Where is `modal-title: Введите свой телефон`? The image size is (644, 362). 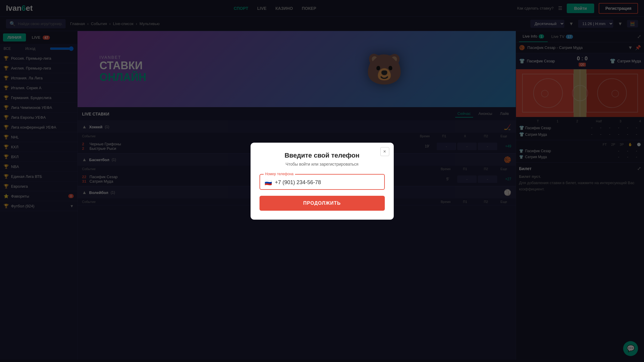 modal-title: Введите свой телефон is located at coordinates (322, 155).